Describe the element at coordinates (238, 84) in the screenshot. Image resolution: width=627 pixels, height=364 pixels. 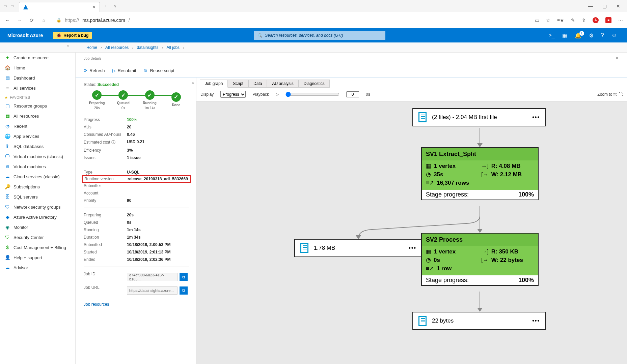
I see `tab-script: Script` at that location.